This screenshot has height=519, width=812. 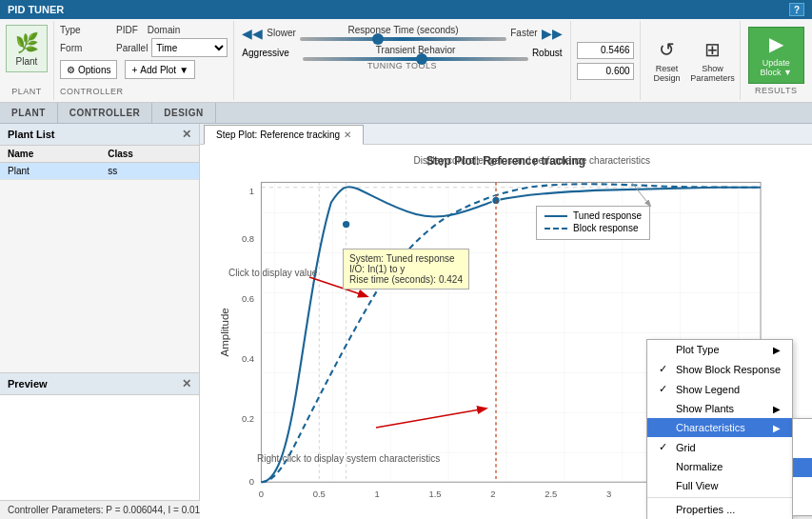 I want to click on svg-text: 0.8, so click(x=248, y=238).